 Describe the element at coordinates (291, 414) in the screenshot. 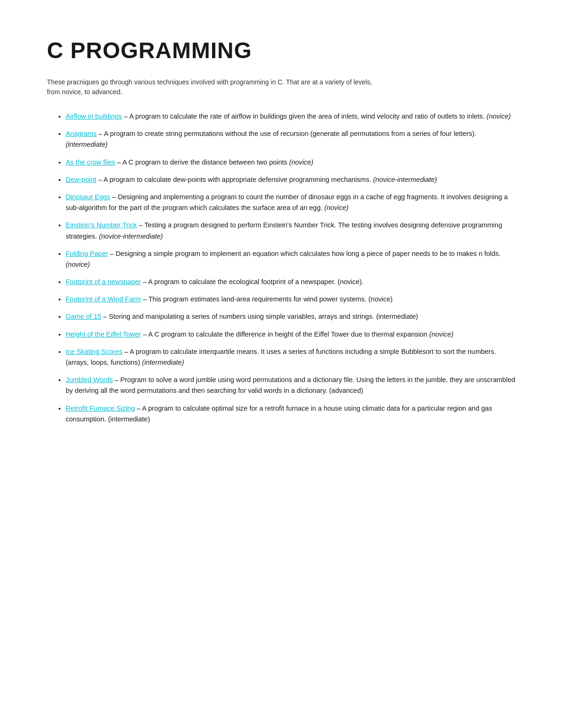

I see `list-item: Retrofit Furnace Sizing – A program to c…` at that location.